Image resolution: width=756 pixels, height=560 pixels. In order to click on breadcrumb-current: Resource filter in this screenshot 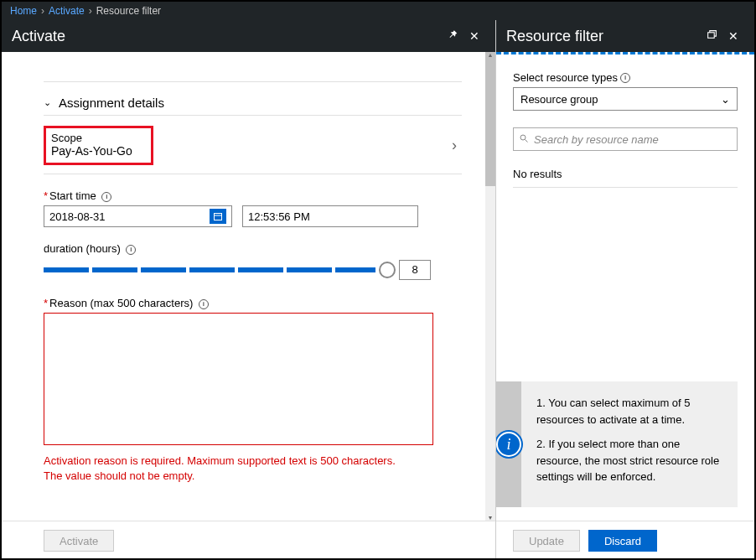, I will do `click(129, 11)`.